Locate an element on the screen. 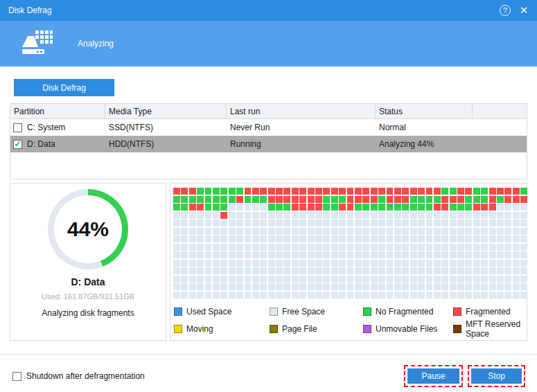 The image size is (537, 392). last-run-value: Never Run is located at coordinates (301, 127).